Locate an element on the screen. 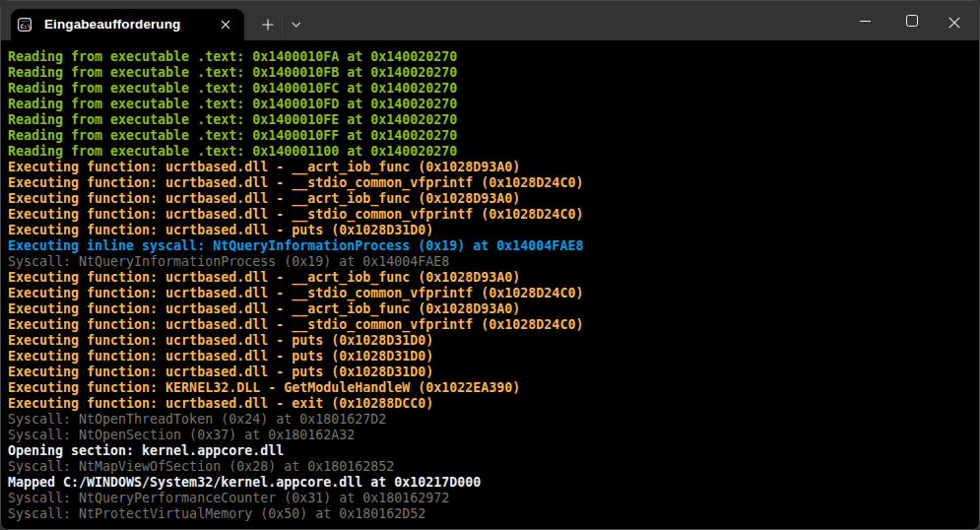 This screenshot has height=530, width=980. cmd-icon: C:\ is located at coordinates (25, 25).